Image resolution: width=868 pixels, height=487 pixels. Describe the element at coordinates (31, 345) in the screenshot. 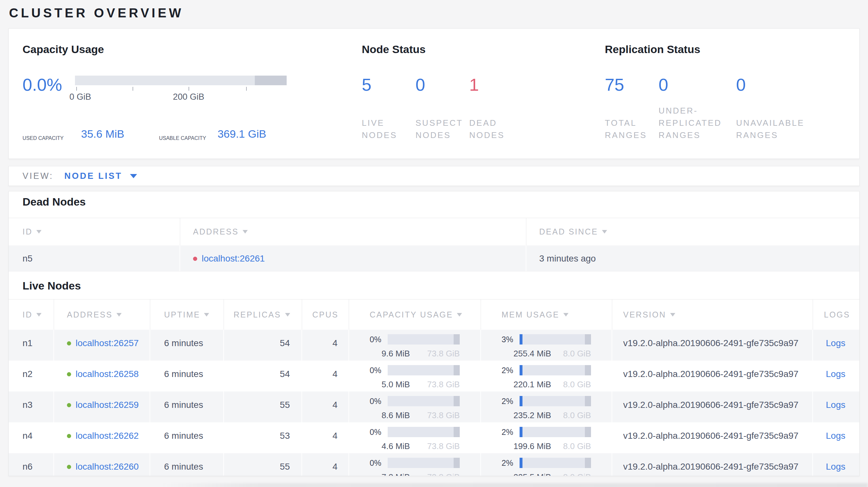

I see `node-id: n1` at that location.